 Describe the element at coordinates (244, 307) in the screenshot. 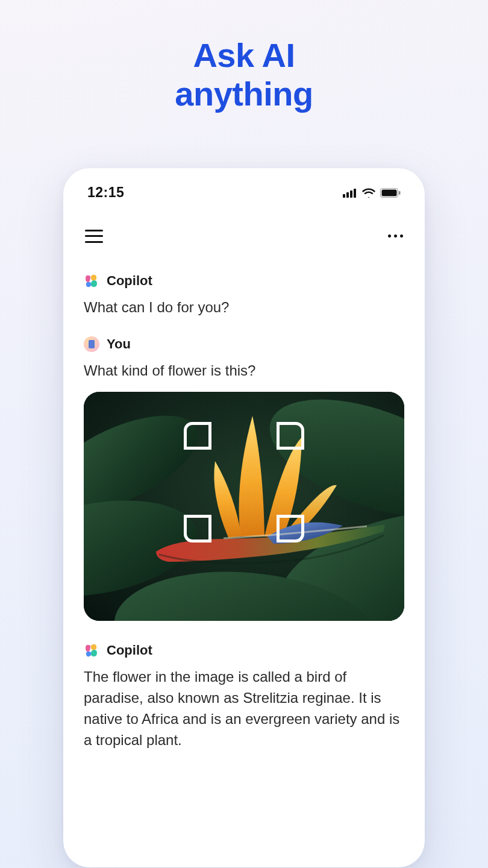

I see `message-text: What can I do for you?` at that location.